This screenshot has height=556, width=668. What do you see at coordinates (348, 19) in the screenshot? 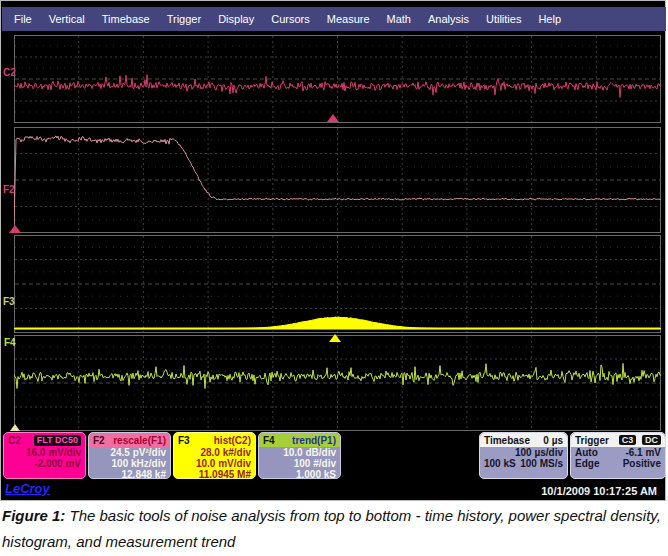
I see `menu-item-measure: Measure` at bounding box center [348, 19].